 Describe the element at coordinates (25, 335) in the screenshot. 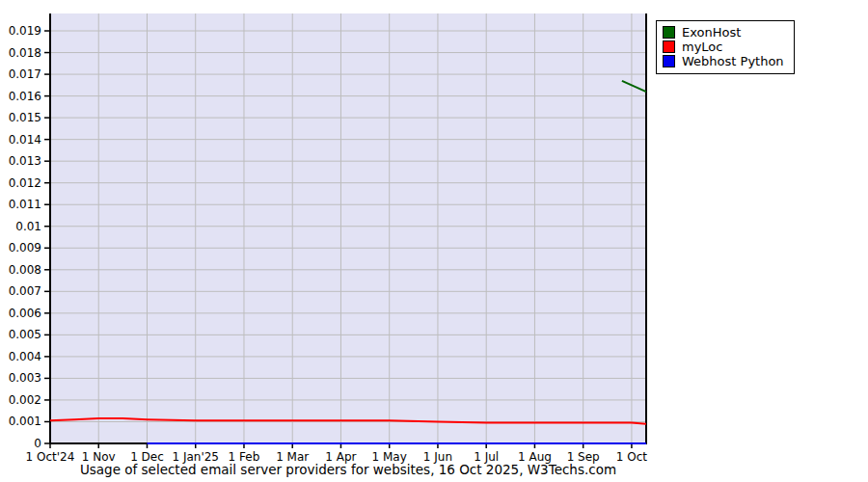

I see `y-tick-label: 0.005` at that location.